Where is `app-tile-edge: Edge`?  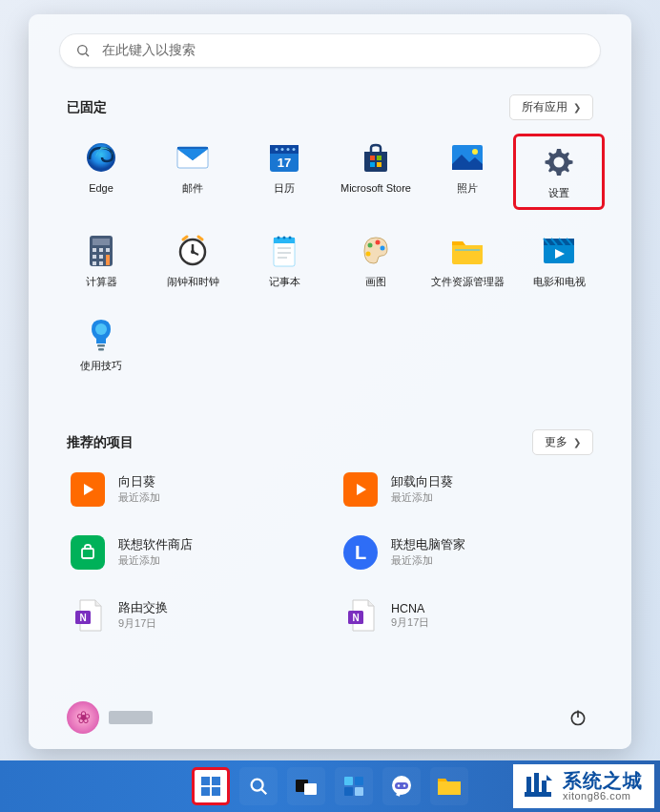
app-tile-edge: Edge is located at coordinates (101, 172).